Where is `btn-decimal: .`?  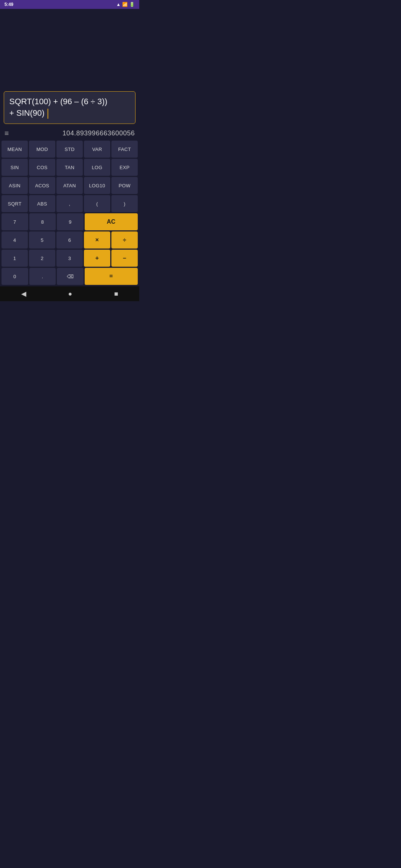
btn-decimal: . is located at coordinates (43, 276).